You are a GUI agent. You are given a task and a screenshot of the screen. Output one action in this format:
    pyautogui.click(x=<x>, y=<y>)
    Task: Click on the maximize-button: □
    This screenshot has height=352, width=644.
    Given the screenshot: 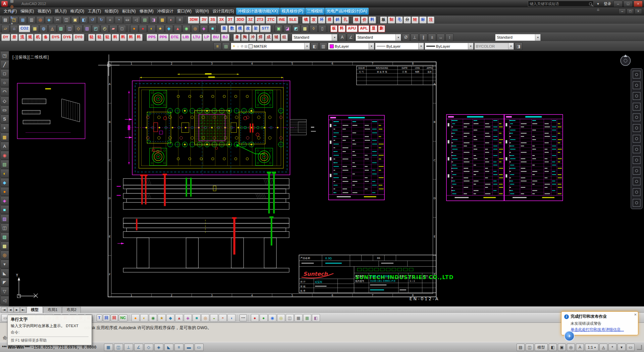 What is the action you would take?
    pyautogui.click(x=628, y=4)
    